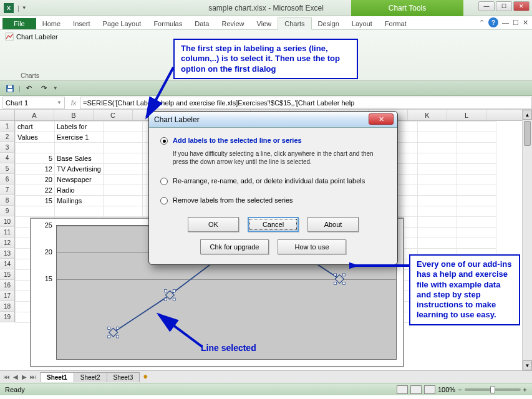  Describe the element at coordinates (31, 37) in the screenshot. I see `chart-labeler-button: Chart Labeler` at that location.